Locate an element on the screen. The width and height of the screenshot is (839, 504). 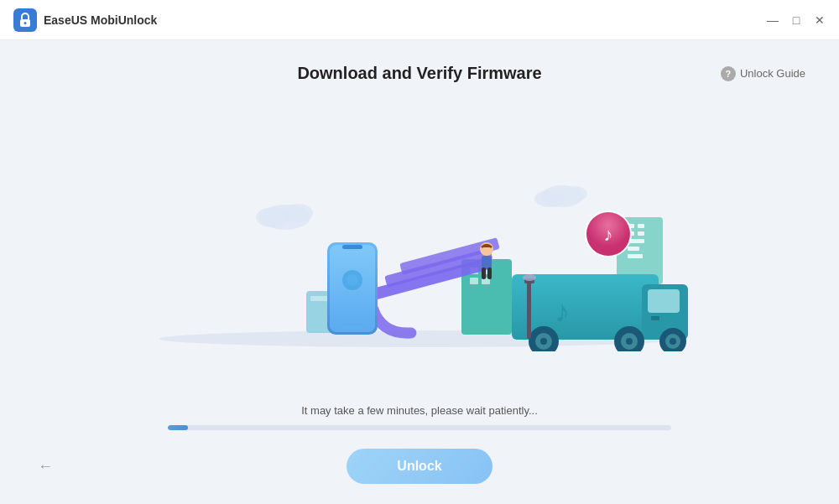
window-controls: — □ ✕ is located at coordinates (796, 20).